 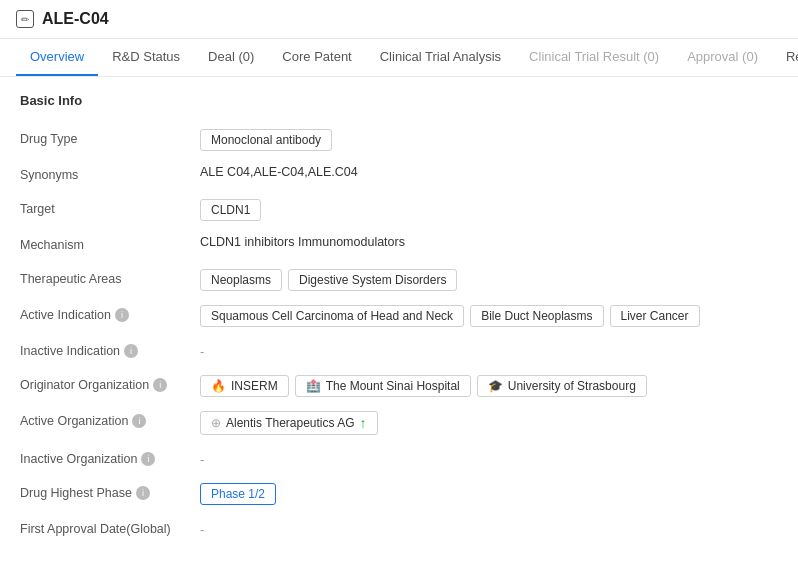 I want to click on alentis-logo-icon: ⊕, so click(x=216, y=423).